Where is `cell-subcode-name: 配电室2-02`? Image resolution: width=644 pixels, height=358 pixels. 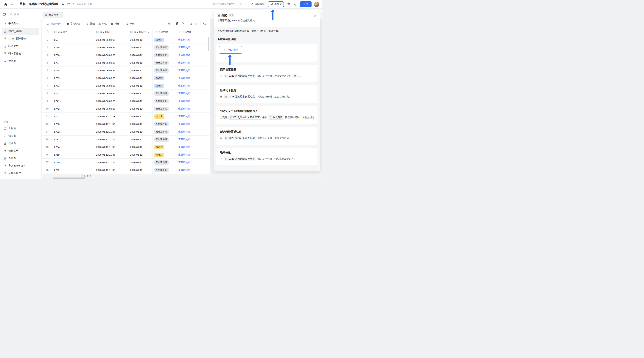 cell-subcode-name: 配电室2-02 is located at coordinates (164, 162).